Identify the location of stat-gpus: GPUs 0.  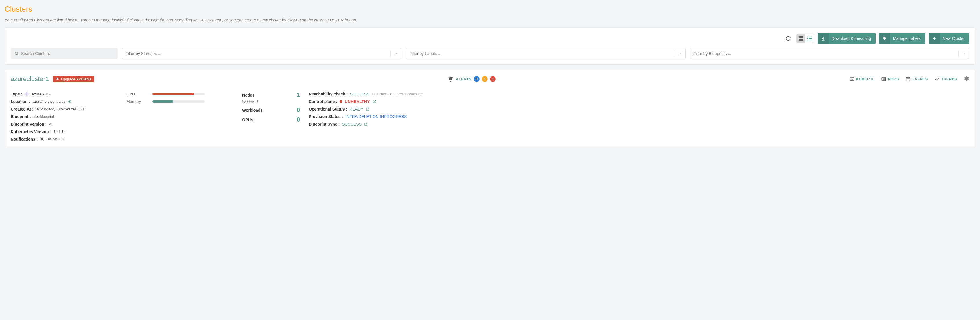
(271, 119).